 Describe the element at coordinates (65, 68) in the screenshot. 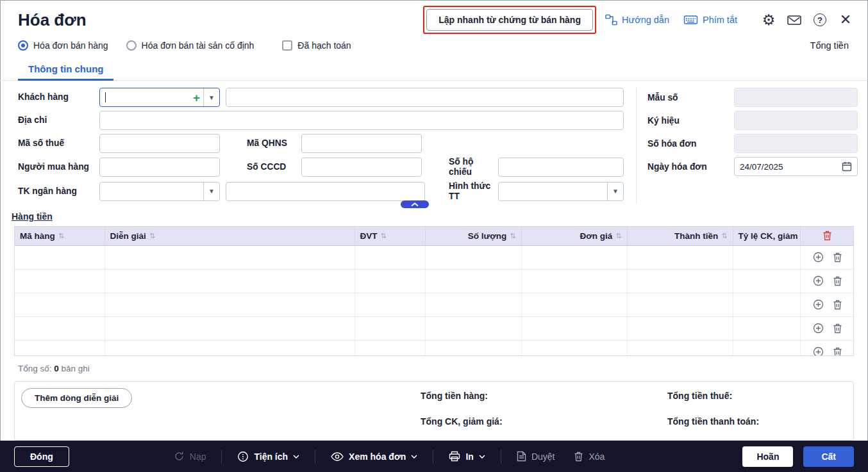

I see `tab-general-info: Thông tin chung` at that location.